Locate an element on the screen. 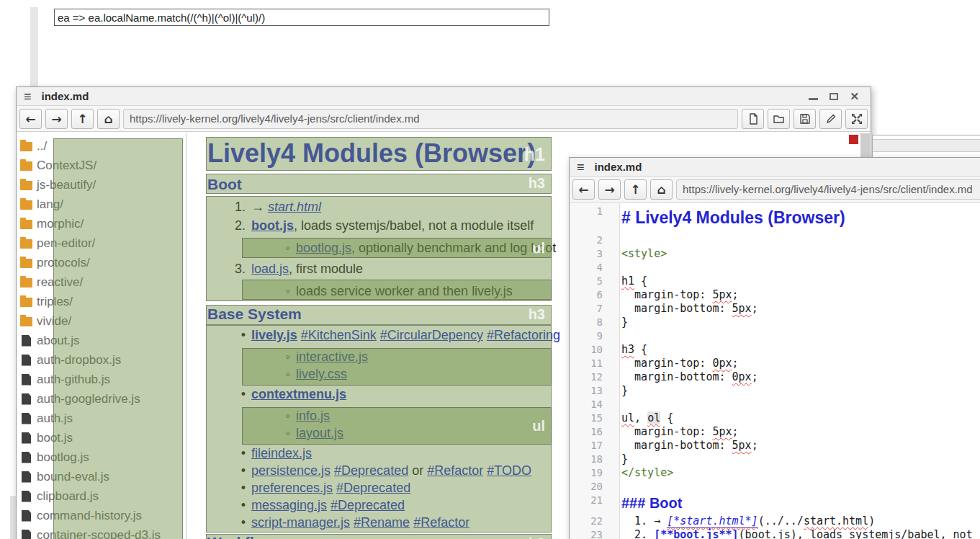 This screenshot has width=980, height=539. line-number: 18 is located at coordinates (590, 460).